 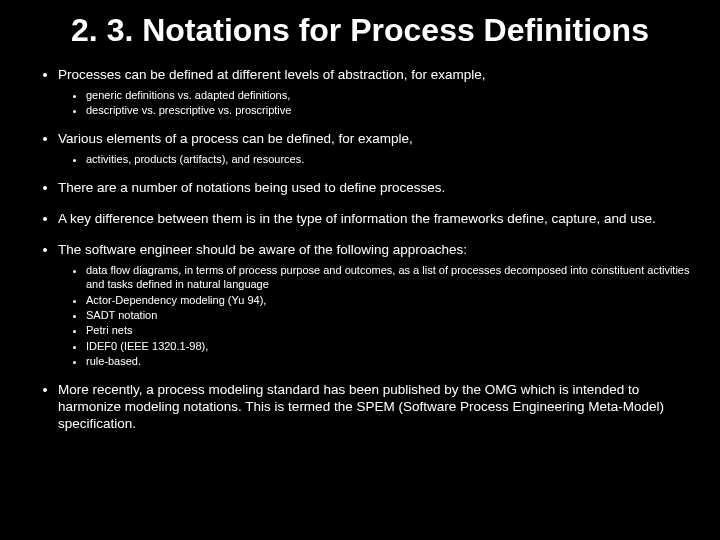 What do you see at coordinates (388, 346) in the screenshot?
I see `sub-bullet-item: IDEF0 (IEEE 1320.1-98),` at bounding box center [388, 346].